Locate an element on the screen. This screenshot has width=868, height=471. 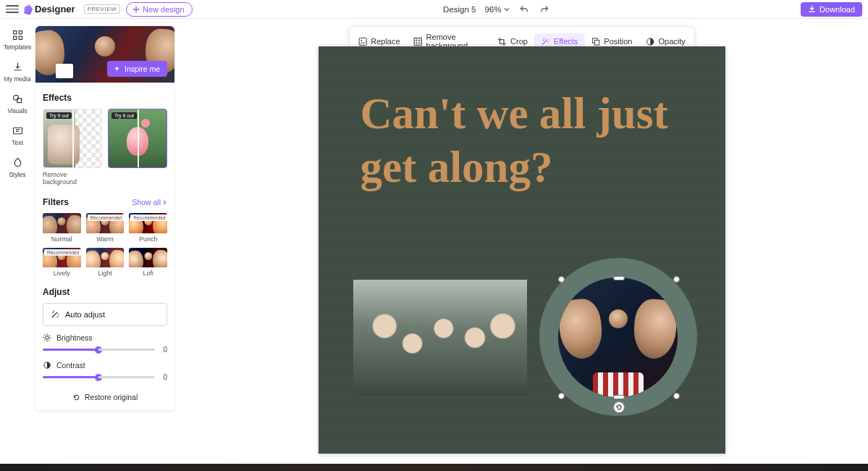
filter-punch: Recommended Punch is located at coordinates (148, 228).